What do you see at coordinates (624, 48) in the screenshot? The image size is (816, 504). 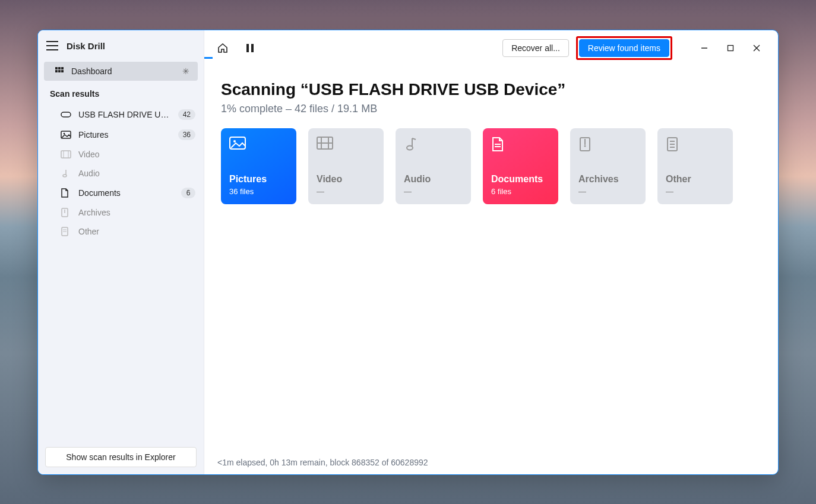 I see `review-button-highlight: Review found items` at bounding box center [624, 48].